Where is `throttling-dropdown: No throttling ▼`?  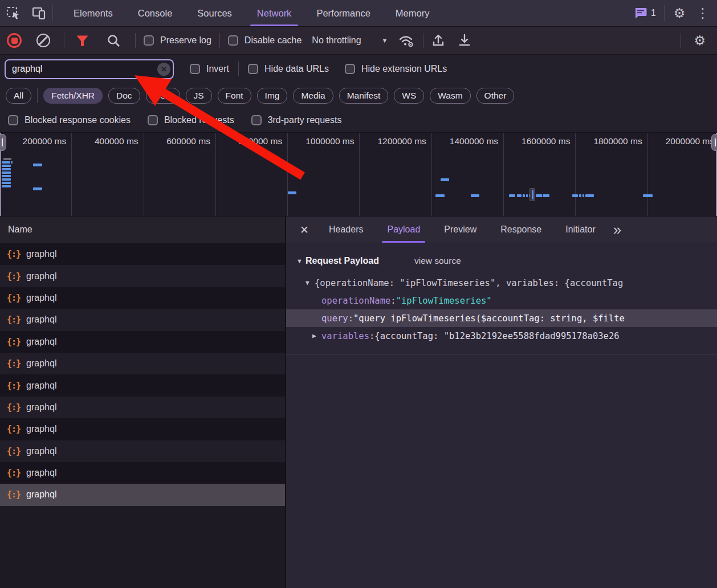 throttling-dropdown: No throttling ▼ is located at coordinates (350, 40).